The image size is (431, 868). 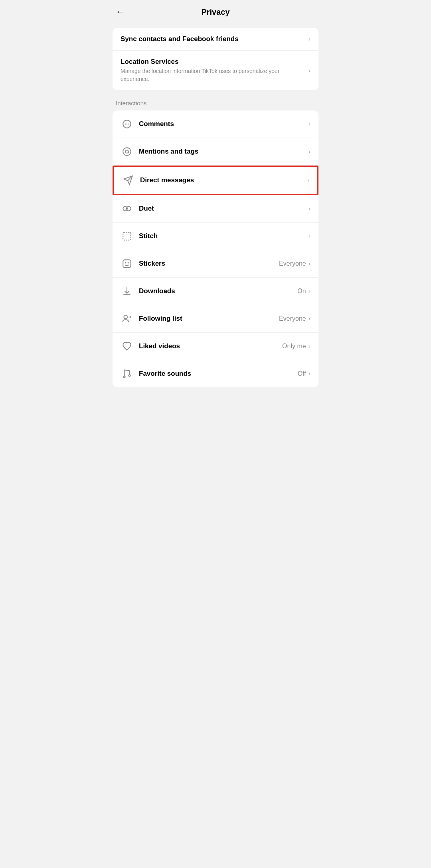 What do you see at coordinates (216, 39) in the screenshot?
I see `sync-contacts-item: Sync contacts and Facebook friends ›` at bounding box center [216, 39].